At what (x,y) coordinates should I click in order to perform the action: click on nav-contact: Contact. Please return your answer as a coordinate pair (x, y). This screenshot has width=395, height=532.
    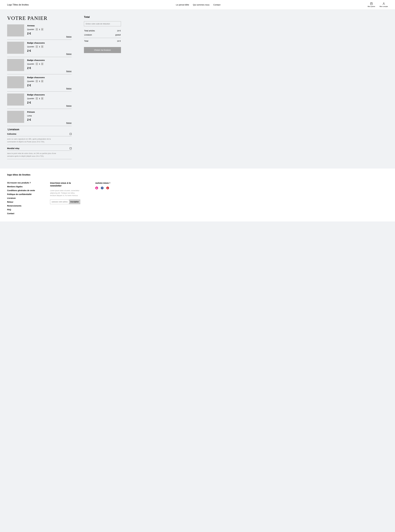
    Looking at the image, I should click on (217, 5).